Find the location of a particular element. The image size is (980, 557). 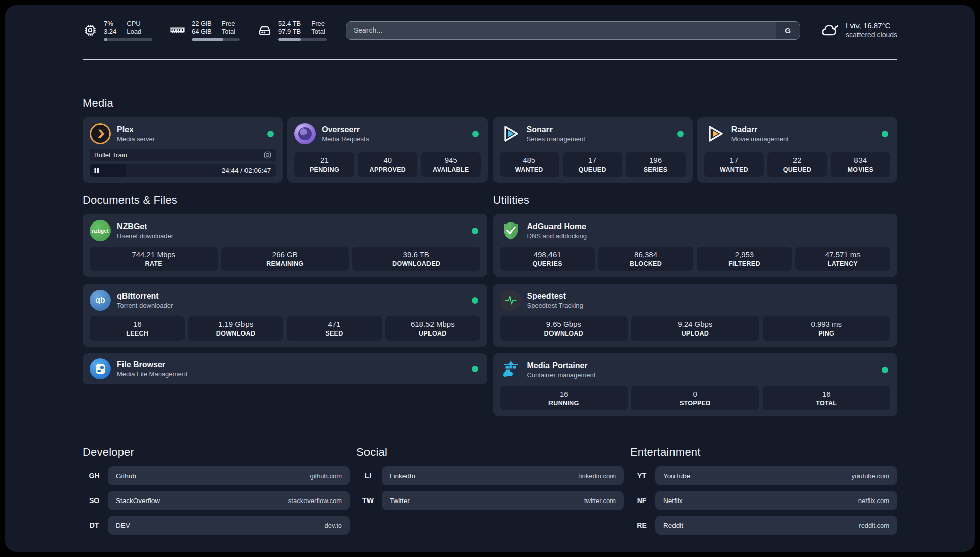

bookmark-reddit: RE Redditreddit.com is located at coordinates (764, 525).